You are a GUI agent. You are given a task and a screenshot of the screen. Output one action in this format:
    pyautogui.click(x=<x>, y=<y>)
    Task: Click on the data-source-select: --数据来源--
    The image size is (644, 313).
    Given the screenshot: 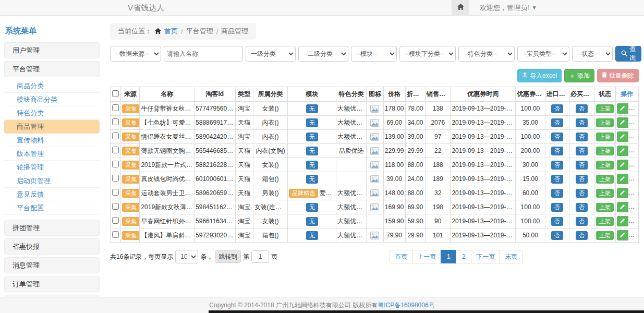 What is the action you would take?
    pyautogui.click(x=136, y=54)
    